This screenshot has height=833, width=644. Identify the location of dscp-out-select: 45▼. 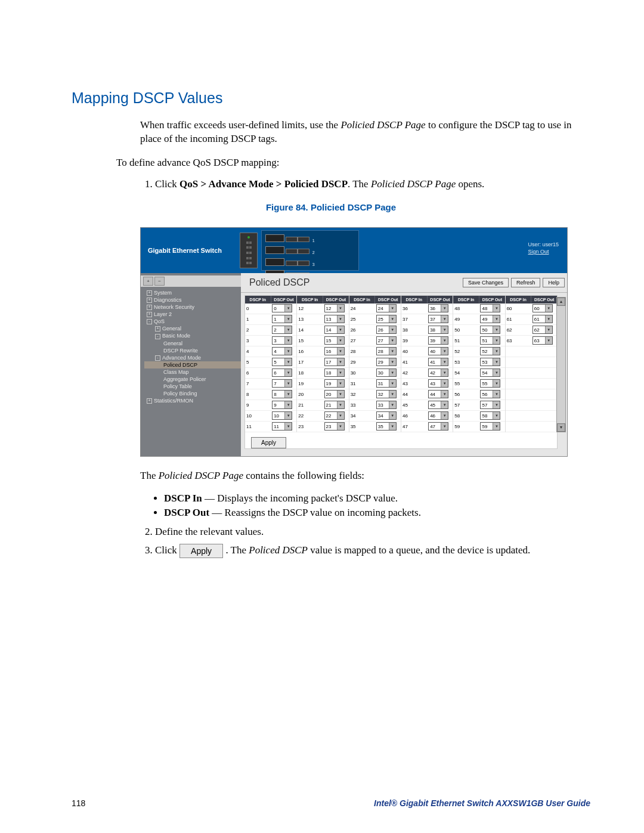
(438, 405).